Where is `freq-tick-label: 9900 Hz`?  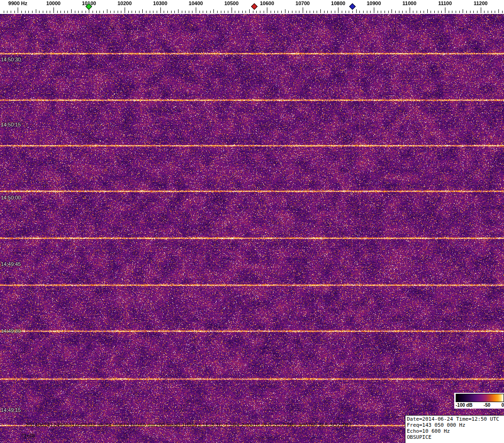 freq-tick-label: 9900 Hz is located at coordinates (18, 3).